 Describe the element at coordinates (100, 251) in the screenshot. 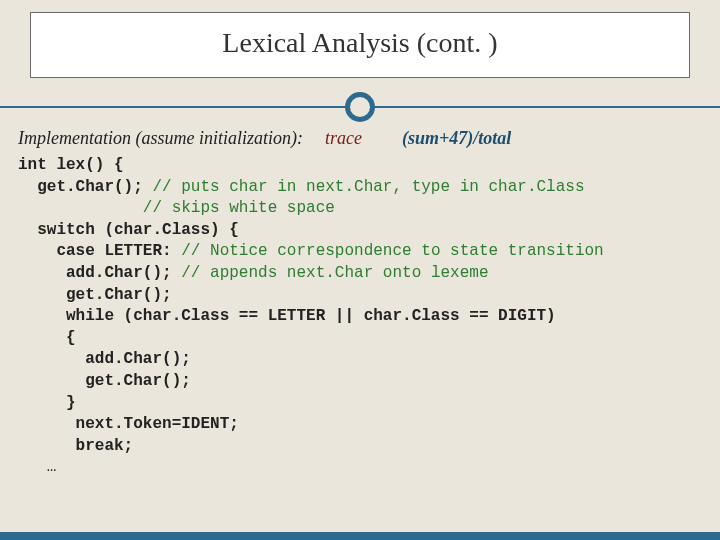

I see `code-line-5: case LETTER:` at that location.